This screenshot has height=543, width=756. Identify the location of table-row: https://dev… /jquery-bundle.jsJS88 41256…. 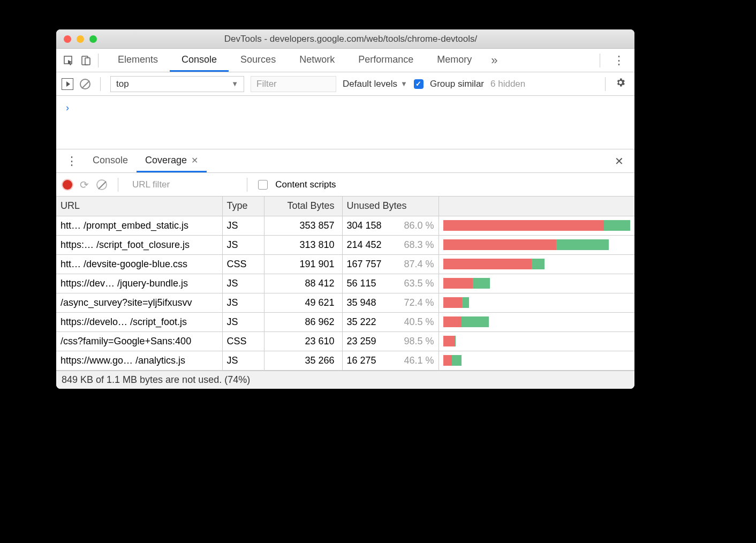
(345, 283).